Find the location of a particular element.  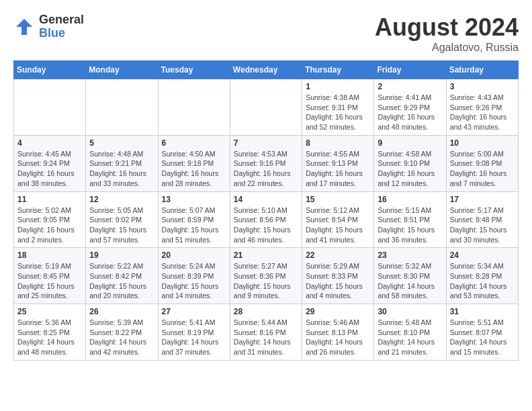

day-number-14: 14 is located at coordinates (266, 199).